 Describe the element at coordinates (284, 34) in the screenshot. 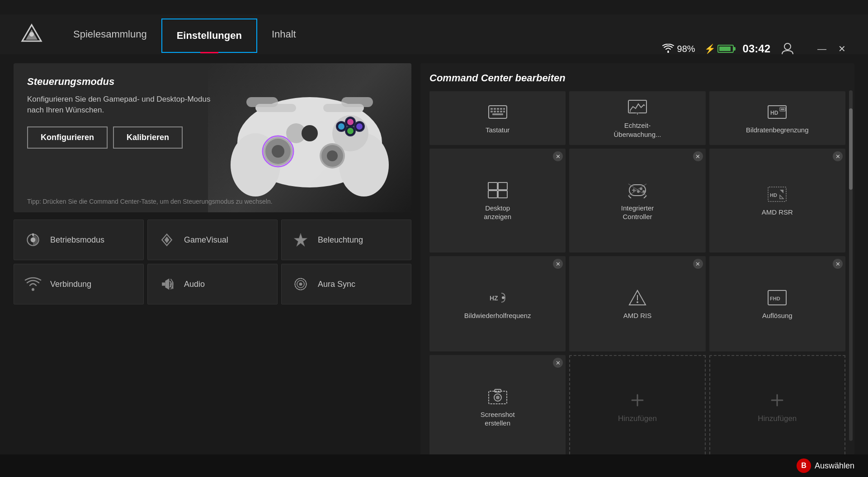

I see `nav-inhalt: Inhalt` at that location.